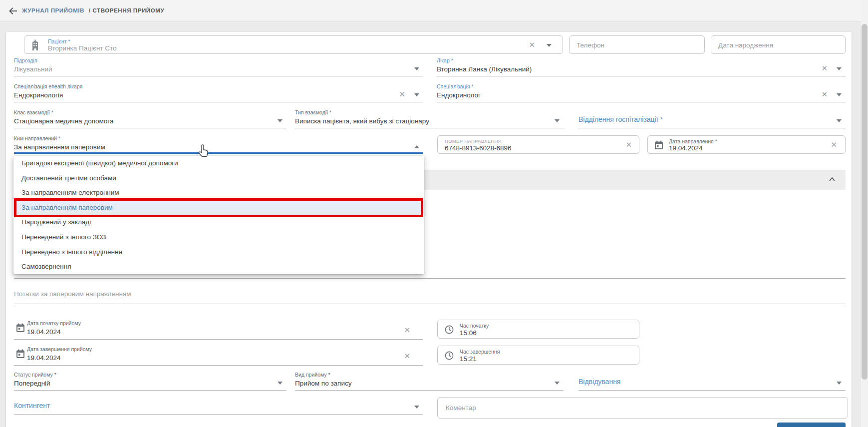 The width and height of the screenshot is (868, 427). I want to click on visit-kind-label: Вид прийому *, so click(429, 375).